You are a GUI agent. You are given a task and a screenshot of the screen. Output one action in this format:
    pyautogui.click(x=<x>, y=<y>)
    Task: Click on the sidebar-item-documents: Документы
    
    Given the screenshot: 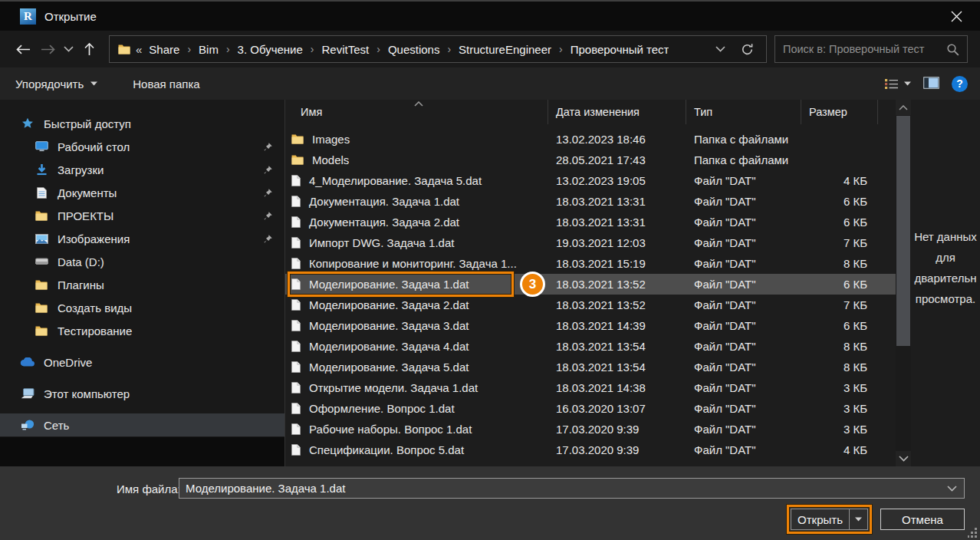 What is the action you would take?
    pyautogui.click(x=143, y=193)
    